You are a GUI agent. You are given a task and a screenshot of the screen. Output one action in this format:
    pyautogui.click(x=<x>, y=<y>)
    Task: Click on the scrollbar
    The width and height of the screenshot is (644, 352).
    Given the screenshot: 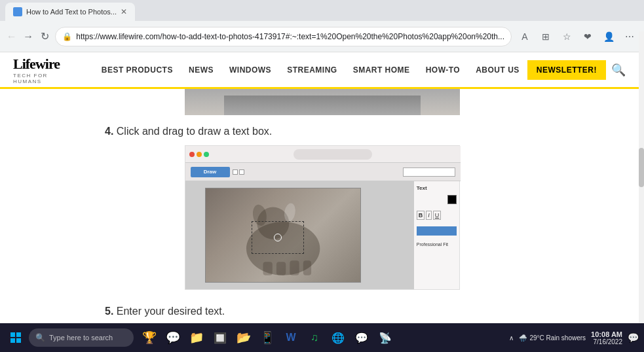 What is the action you would take?
    pyautogui.click(x=641, y=177)
    